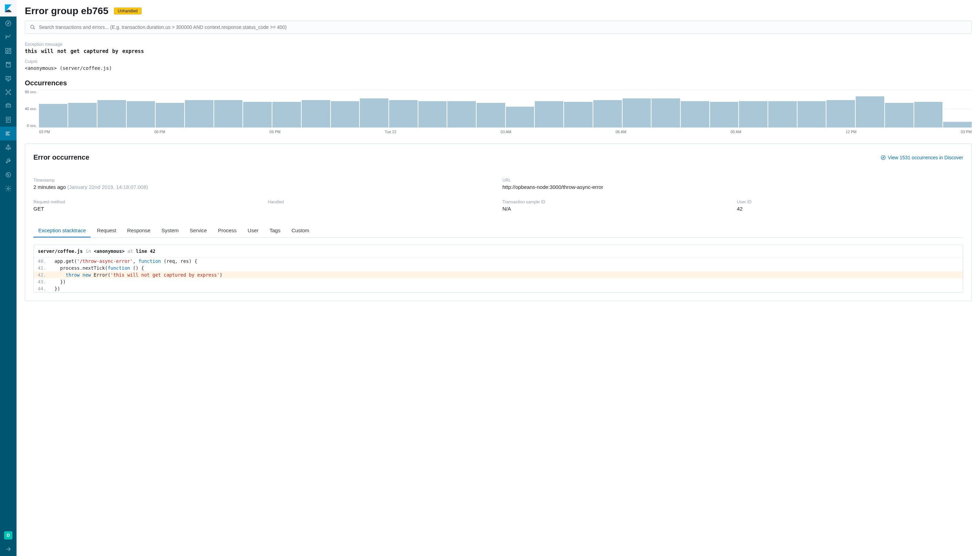 This screenshot has width=980, height=556. Describe the element at coordinates (498, 51) in the screenshot. I see `exception-message: this will not get captured by express` at that location.